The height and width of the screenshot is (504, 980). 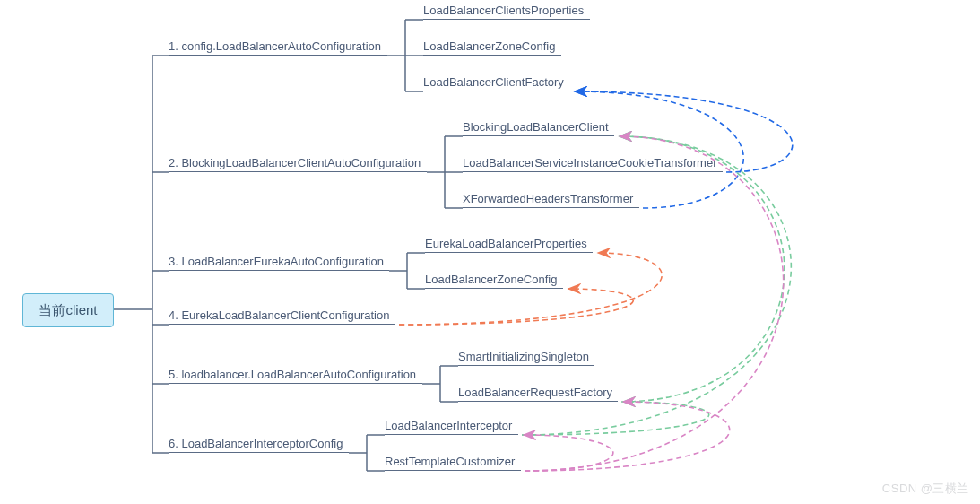 What do you see at coordinates (497, 83) in the screenshot?
I see `child-label: LoadBalancerClientFactory` at bounding box center [497, 83].